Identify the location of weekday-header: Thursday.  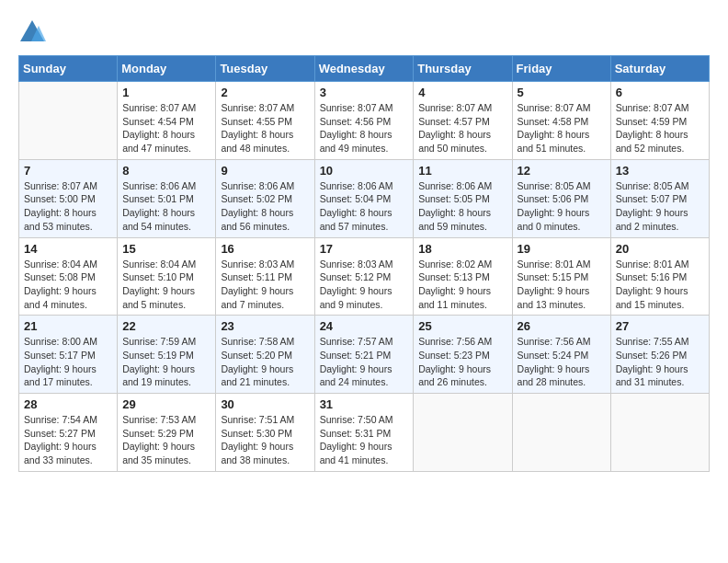
(463, 69).